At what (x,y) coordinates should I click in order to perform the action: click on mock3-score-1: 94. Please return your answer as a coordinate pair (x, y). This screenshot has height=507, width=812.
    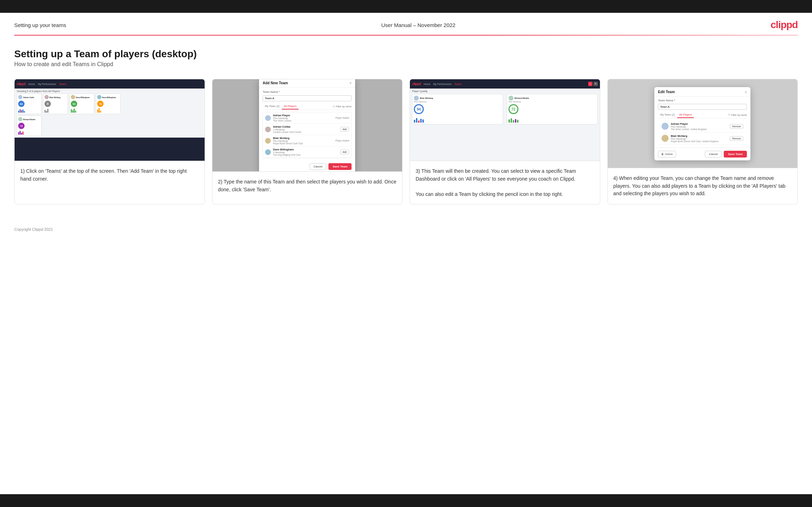
    Looking at the image, I should click on (419, 109).